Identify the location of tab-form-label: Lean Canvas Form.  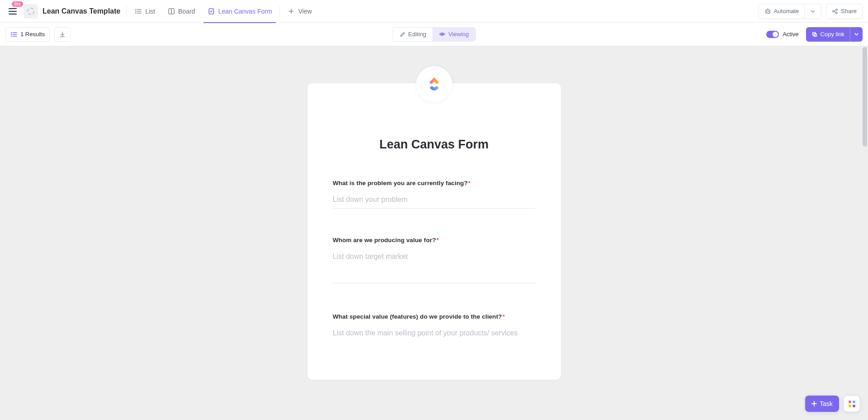
(245, 11).